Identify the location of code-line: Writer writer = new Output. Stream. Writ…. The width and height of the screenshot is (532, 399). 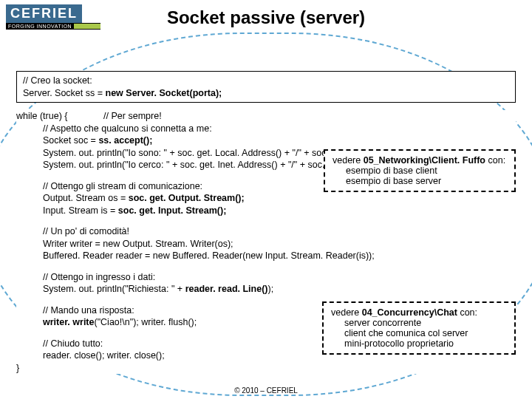
(279, 244).